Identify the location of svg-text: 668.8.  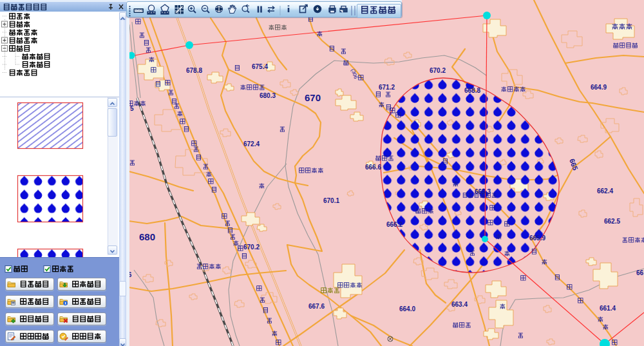
(473, 90).